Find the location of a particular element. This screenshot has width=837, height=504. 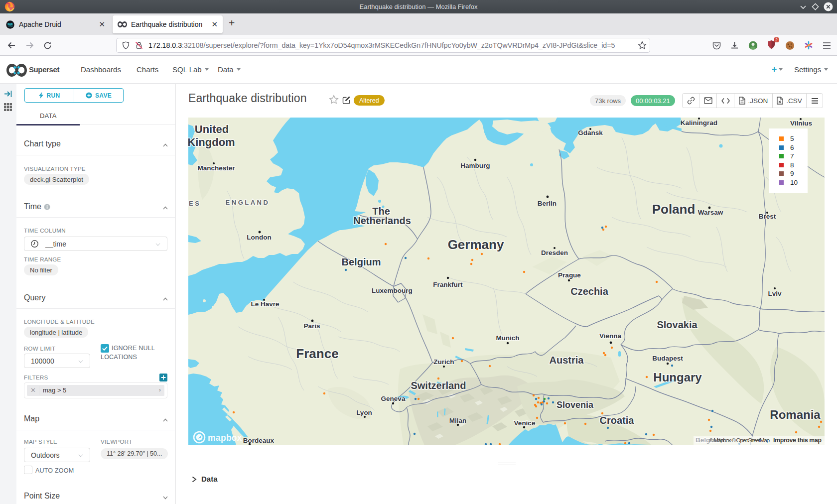

svg-text: 5 is located at coordinates (792, 138).